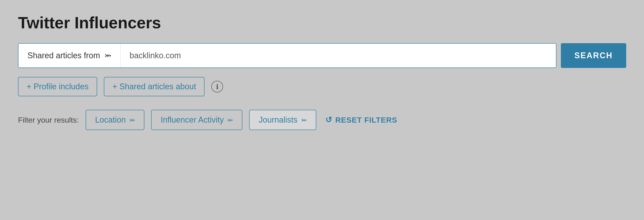 Image resolution: width=644 pixels, height=220 pixels. I want to click on search-button: SEARCH, so click(594, 55).